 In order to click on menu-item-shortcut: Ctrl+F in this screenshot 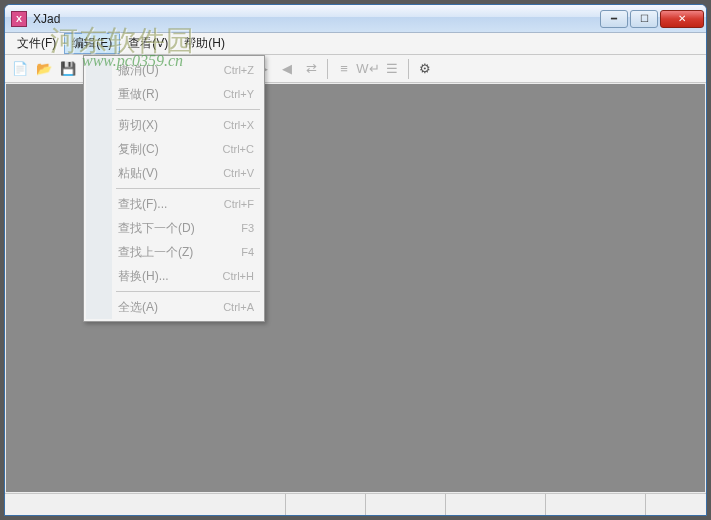, I will do `click(239, 204)`.